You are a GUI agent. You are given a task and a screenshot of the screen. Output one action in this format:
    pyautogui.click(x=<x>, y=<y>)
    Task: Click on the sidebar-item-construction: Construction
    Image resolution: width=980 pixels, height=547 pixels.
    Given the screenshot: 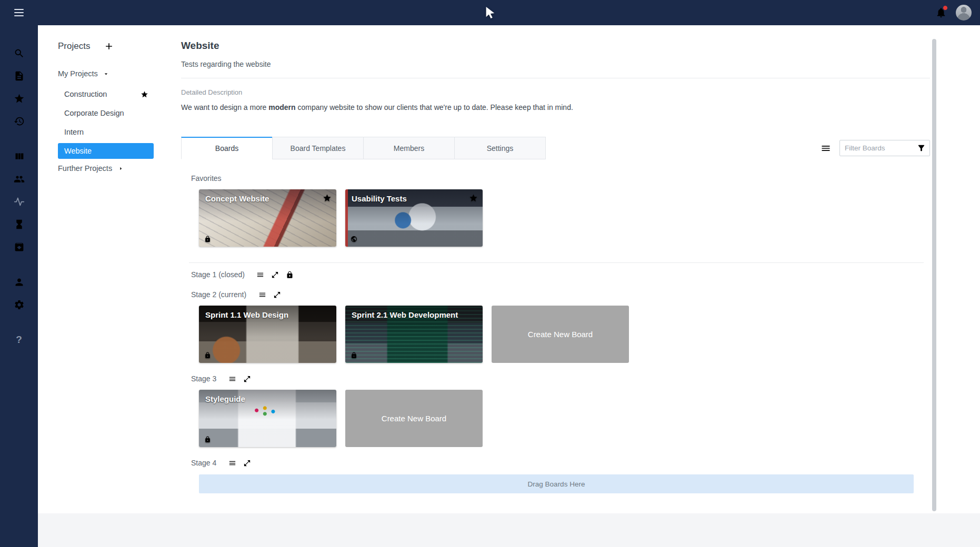 What is the action you would take?
    pyautogui.click(x=106, y=94)
    